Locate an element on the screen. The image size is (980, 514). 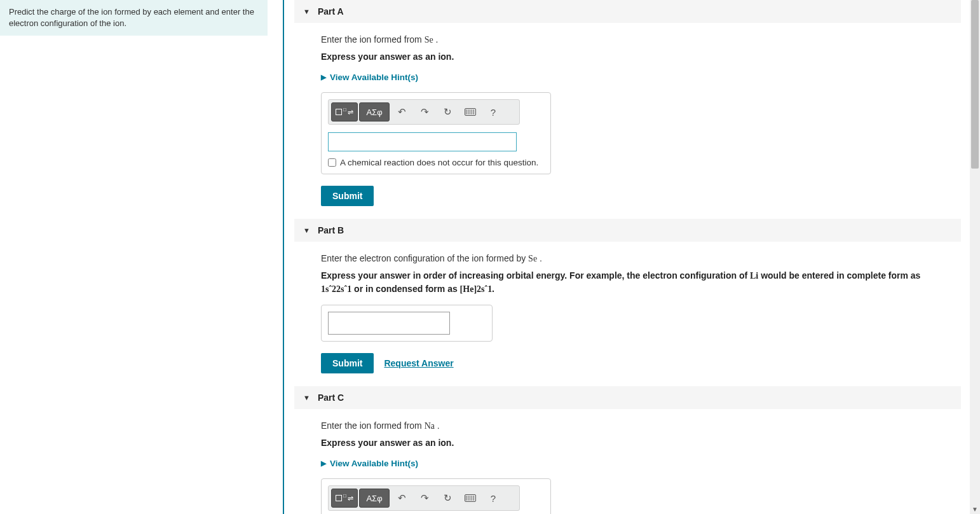
part-a-label: Part A is located at coordinates (330, 11).